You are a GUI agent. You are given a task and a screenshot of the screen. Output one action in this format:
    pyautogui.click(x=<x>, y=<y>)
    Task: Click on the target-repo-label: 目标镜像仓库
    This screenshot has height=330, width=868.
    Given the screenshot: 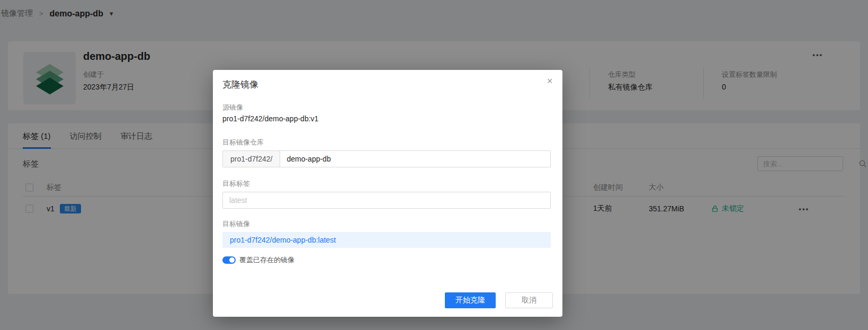 What is the action you would take?
    pyautogui.click(x=243, y=142)
    